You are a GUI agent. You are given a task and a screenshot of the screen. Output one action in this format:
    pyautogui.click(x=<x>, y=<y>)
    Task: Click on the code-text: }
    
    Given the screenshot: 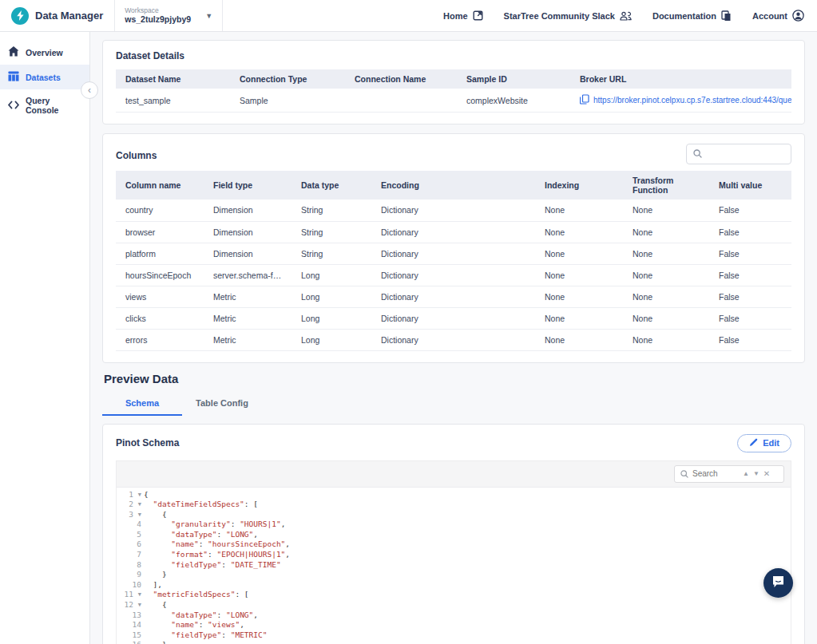 What is the action you would take?
    pyautogui.click(x=155, y=575)
    